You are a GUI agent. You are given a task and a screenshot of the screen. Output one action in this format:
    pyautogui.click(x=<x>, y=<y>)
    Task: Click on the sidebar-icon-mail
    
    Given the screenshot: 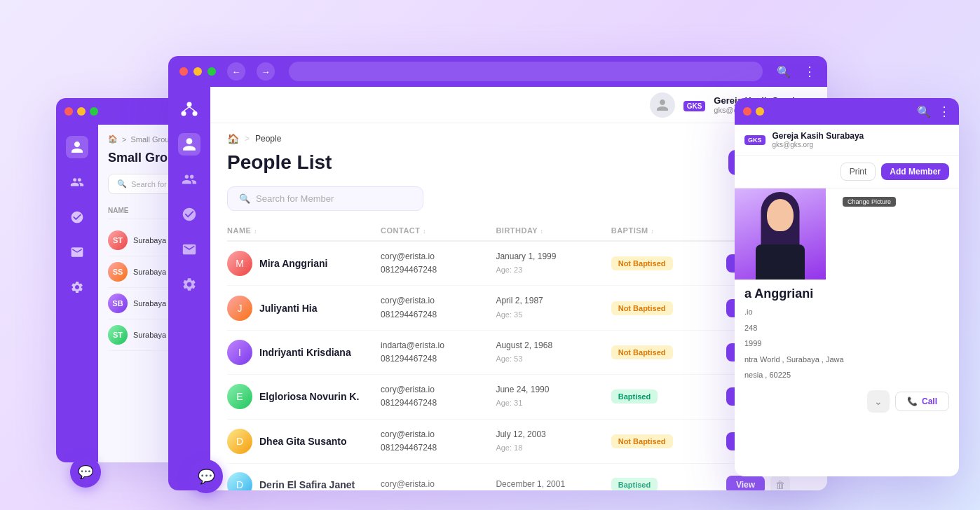 What is the action you would take?
    pyautogui.click(x=77, y=252)
    